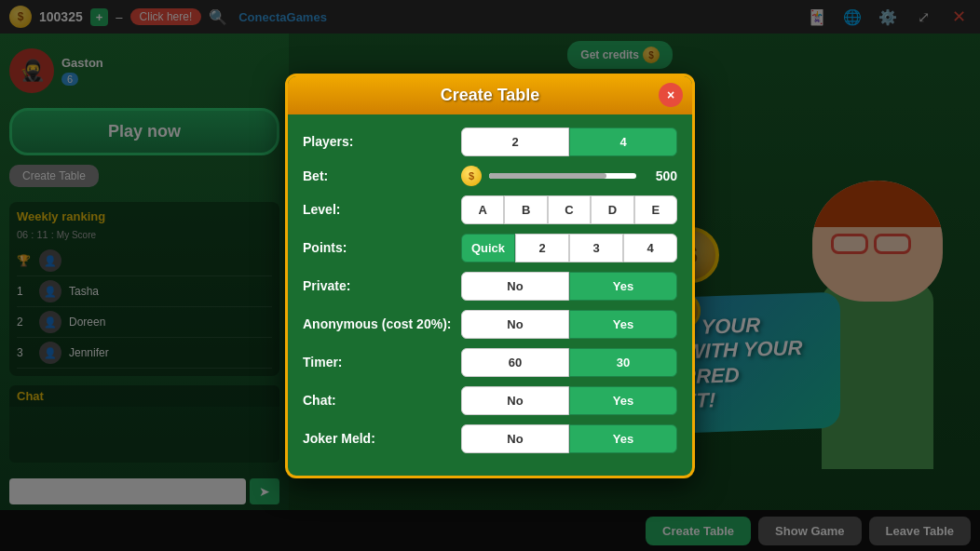  Describe the element at coordinates (488, 248) in the screenshot. I see `points-option-quick: Quick` at that location.